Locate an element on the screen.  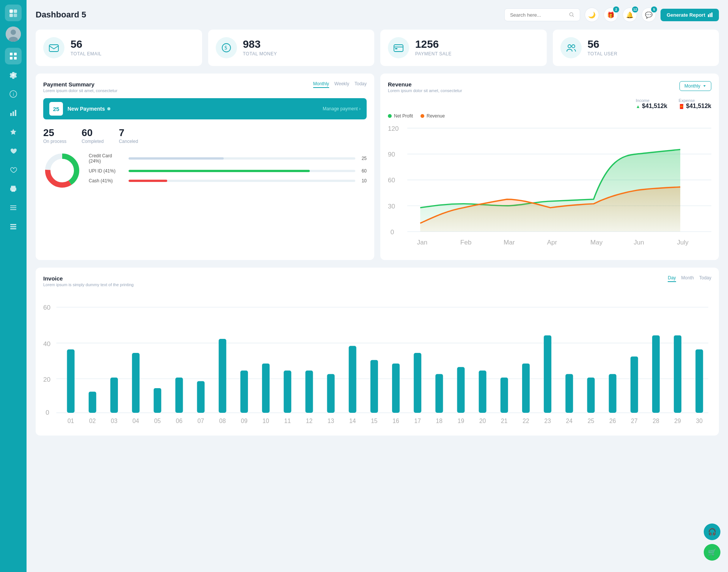
stat-label-payment: PAYMENT SALE is located at coordinates (433, 54).